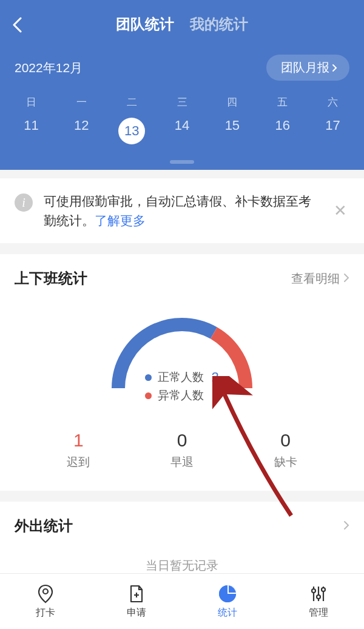  What do you see at coordinates (283, 101) in the screenshot?
I see `weekday-cell: 五` at bounding box center [283, 101].